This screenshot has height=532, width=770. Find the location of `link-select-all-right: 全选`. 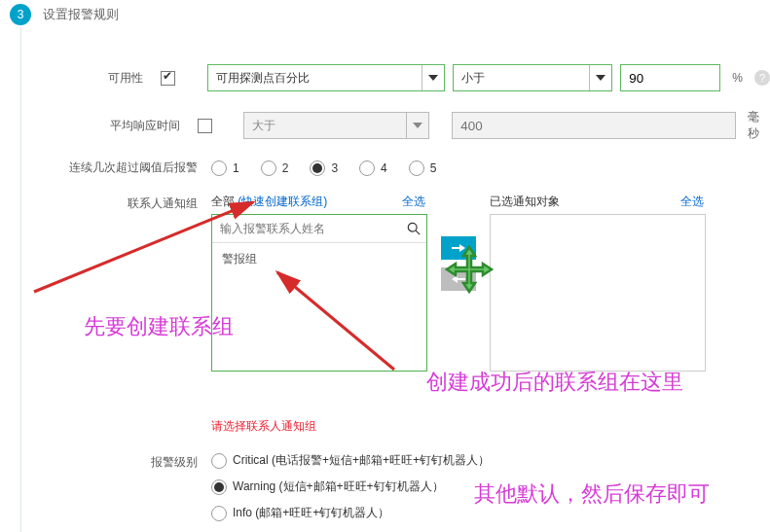

link-select-all-right: 全选 is located at coordinates (692, 202).